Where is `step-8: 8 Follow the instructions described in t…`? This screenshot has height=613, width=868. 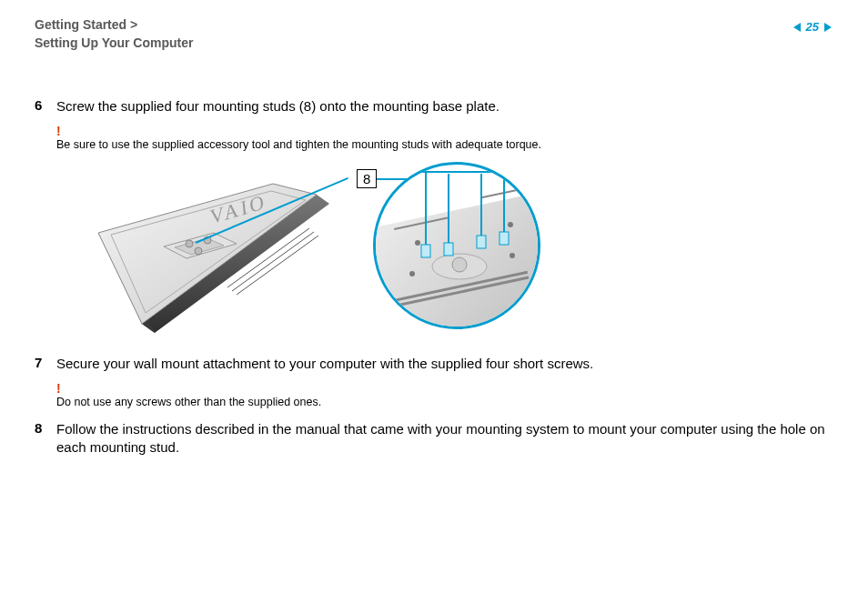 step-8: 8 Follow the instructions described in t… is located at coordinates (433, 438).